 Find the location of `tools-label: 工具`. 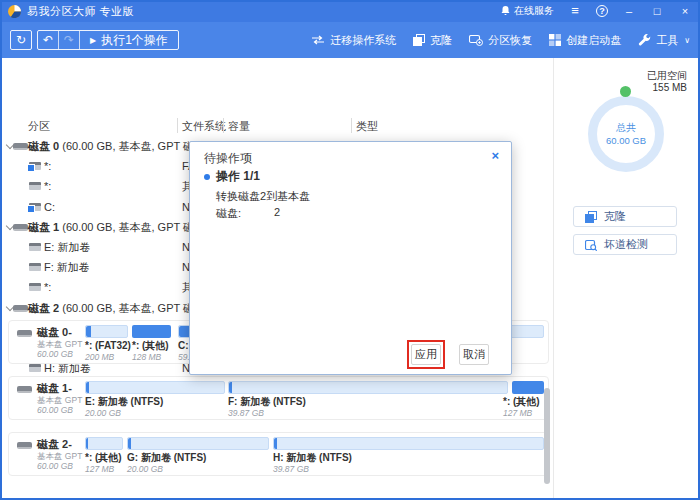

tools-label: 工具 is located at coordinates (667, 40).